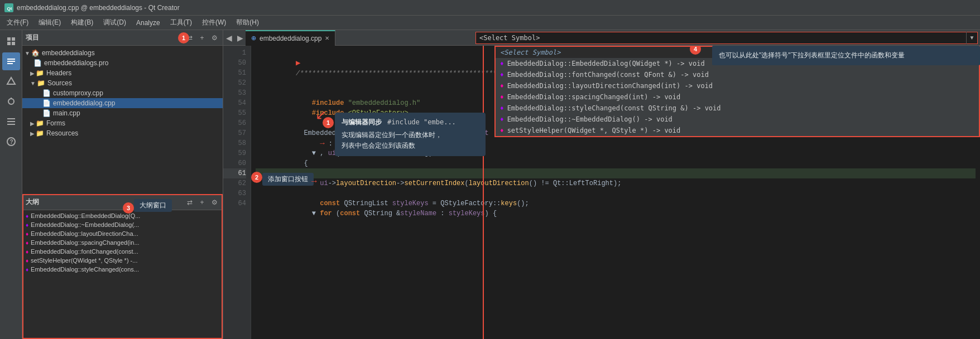  Describe the element at coordinates (410, 146) in the screenshot. I see `tooltip-1-line2: 列表中也会定位到该函数` at that location.